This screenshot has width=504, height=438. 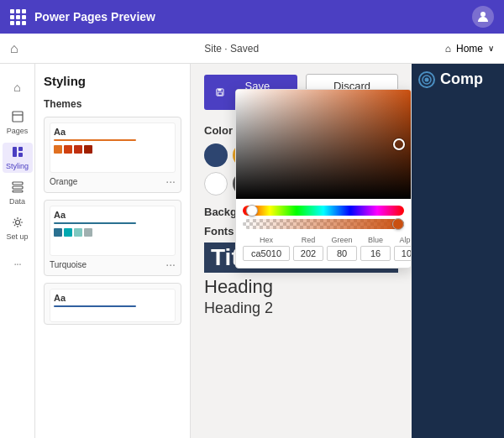 I want to click on styling-icon, so click(x=18, y=153).